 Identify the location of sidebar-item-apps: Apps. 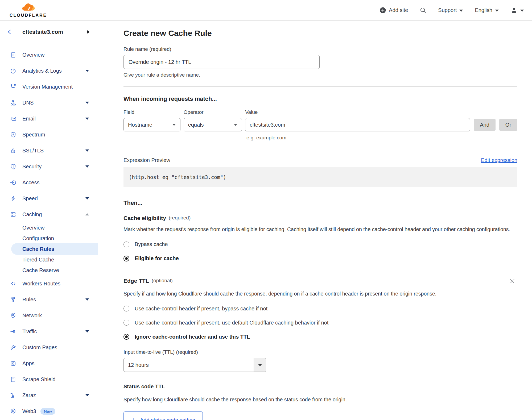
(49, 363).